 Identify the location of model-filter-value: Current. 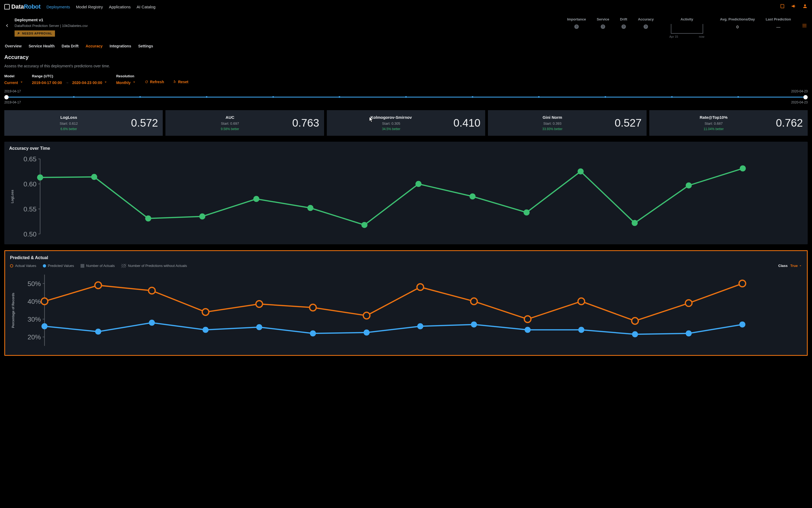
(14, 83).